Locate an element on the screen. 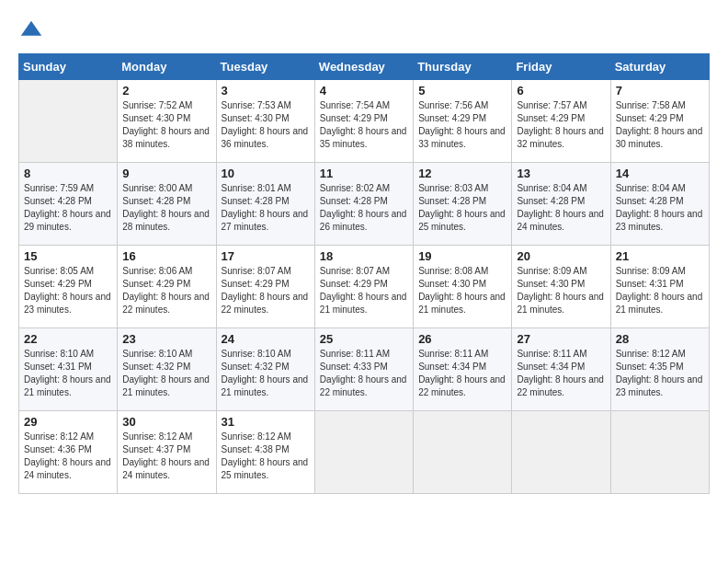 This screenshot has height=563, width=728. day-number: 30 is located at coordinates (166, 421).